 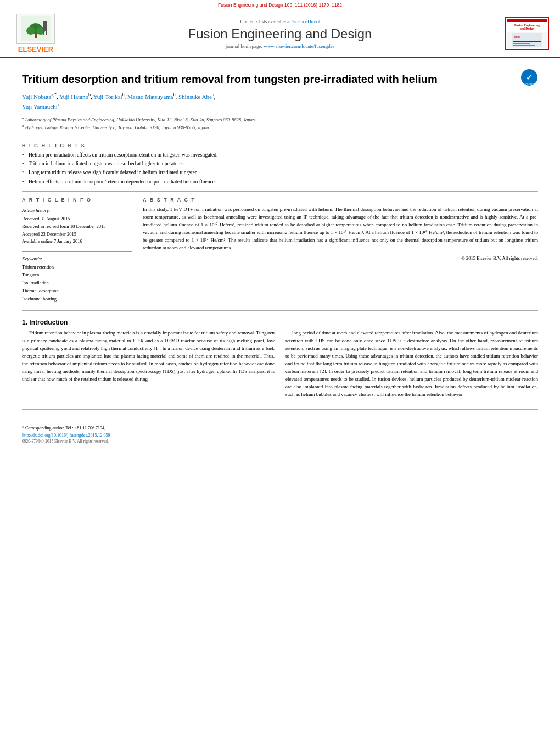 What do you see at coordinates (340, 258) in the screenshot?
I see `abstract-copyright: © 2015 Elsevier B.V. All rights reserved…` at bounding box center [340, 258].